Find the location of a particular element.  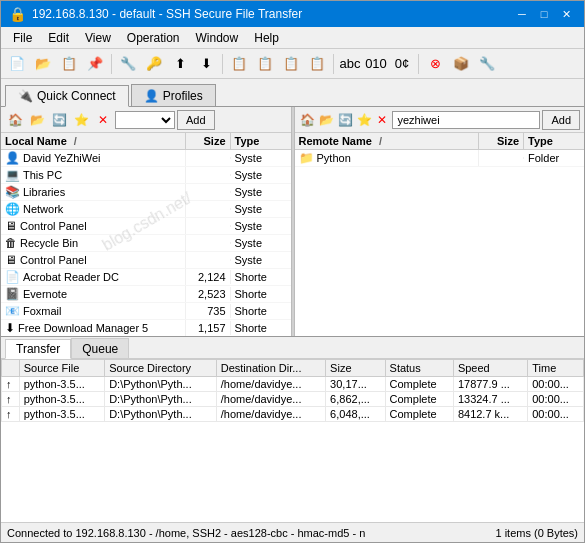

toolbar-btn-17: 📦 is located at coordinates (461, 64).